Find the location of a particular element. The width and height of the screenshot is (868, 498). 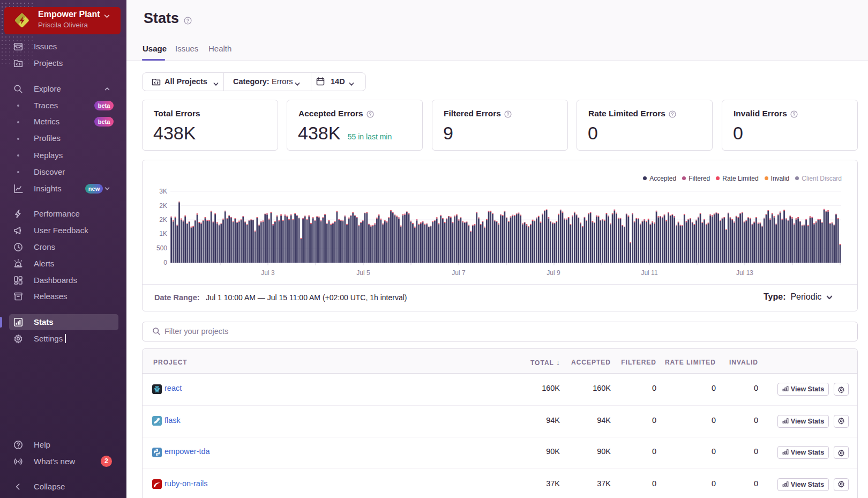

svg-text: 3K is located at coordinates (163, 191).